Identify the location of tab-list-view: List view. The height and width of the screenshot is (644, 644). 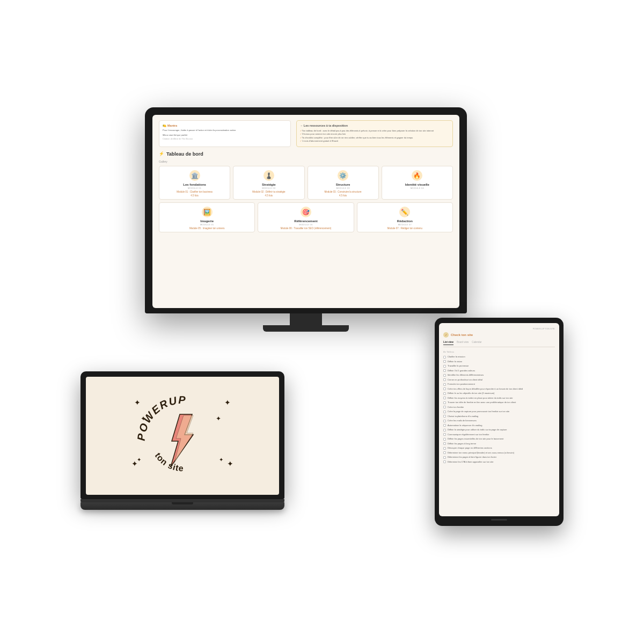
(449, 343).